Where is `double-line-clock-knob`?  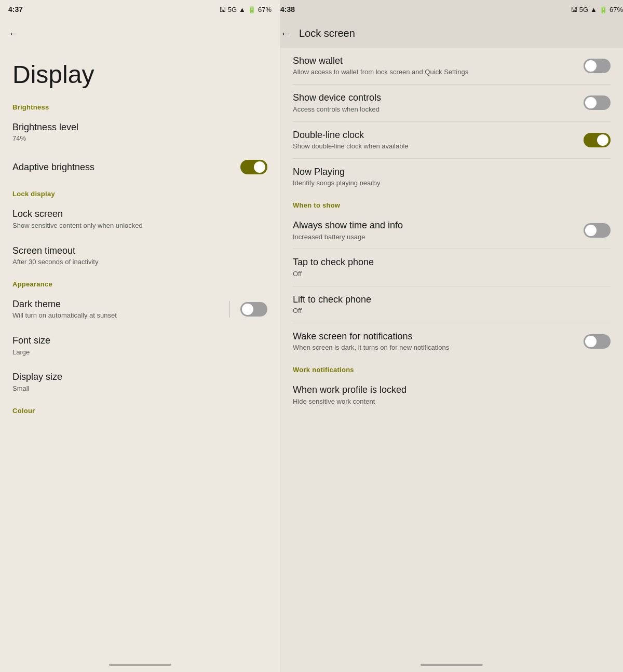
double-line-clock-knob is located at coordinates (603, 140).